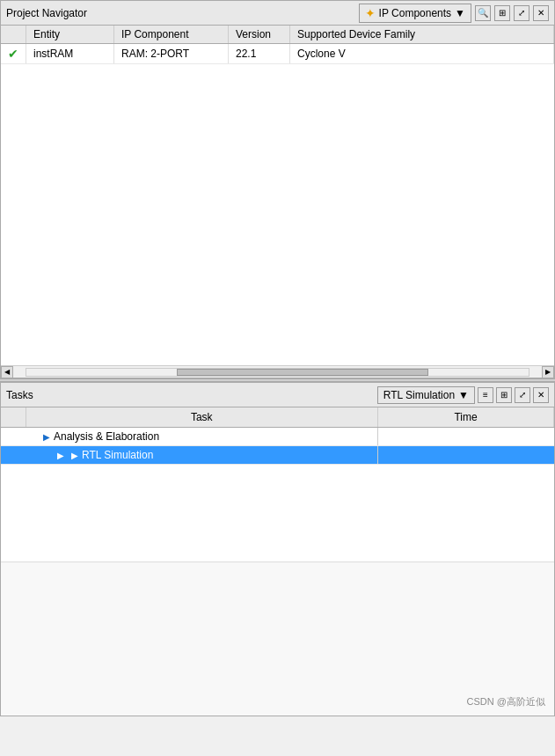  What do you see at coordinates (278, 395) in the screenshot?
I see `tasks-header: Tasks RTL Simulation ▼ ≡ ⊞ ⤢ ✕` at bounding box center [278, 395].